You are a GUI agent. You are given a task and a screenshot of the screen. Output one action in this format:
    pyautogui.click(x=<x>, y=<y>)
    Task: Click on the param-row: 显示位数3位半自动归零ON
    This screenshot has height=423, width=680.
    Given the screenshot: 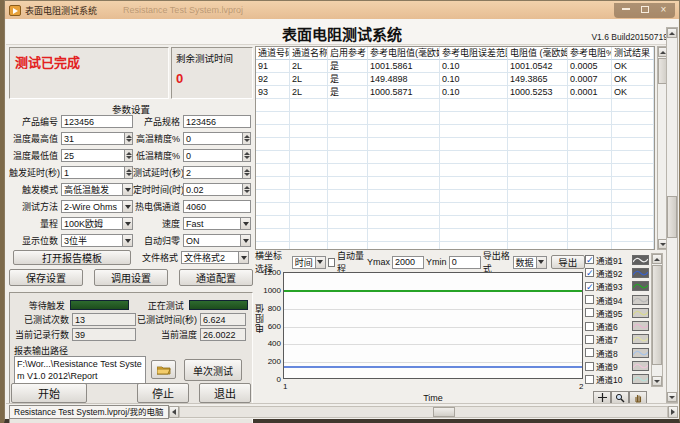 What is the action you would take?
    pyautogui.click(x=131, y=240)
    